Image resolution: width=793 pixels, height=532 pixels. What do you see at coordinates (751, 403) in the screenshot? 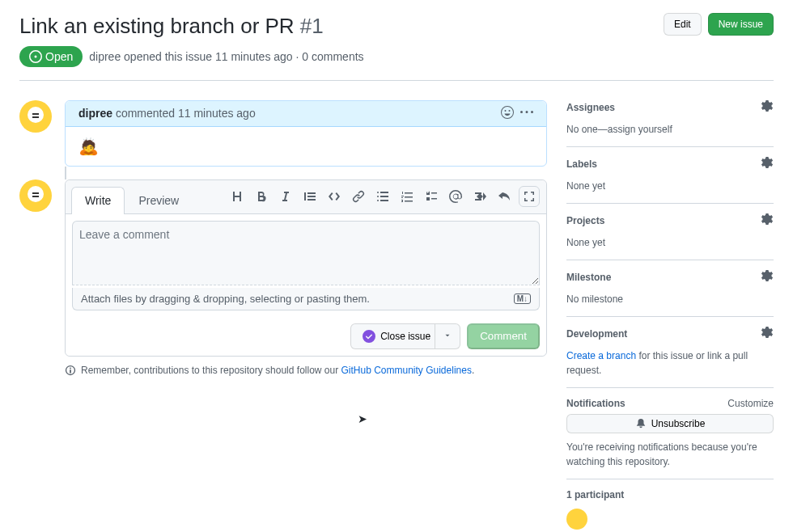
I see `customize-link: Customize` at bounding box center [751, 403].